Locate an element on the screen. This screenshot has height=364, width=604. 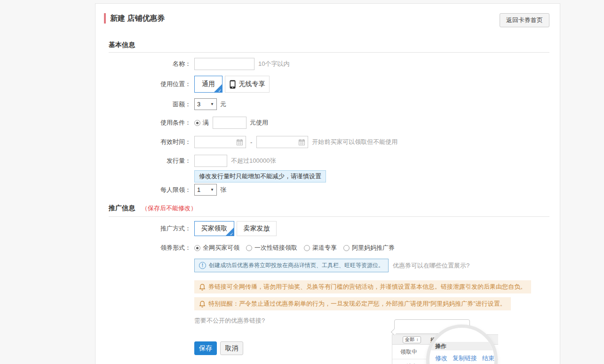
promo-section-note: （保存后不能修改） is located at coordinates (169, 208).